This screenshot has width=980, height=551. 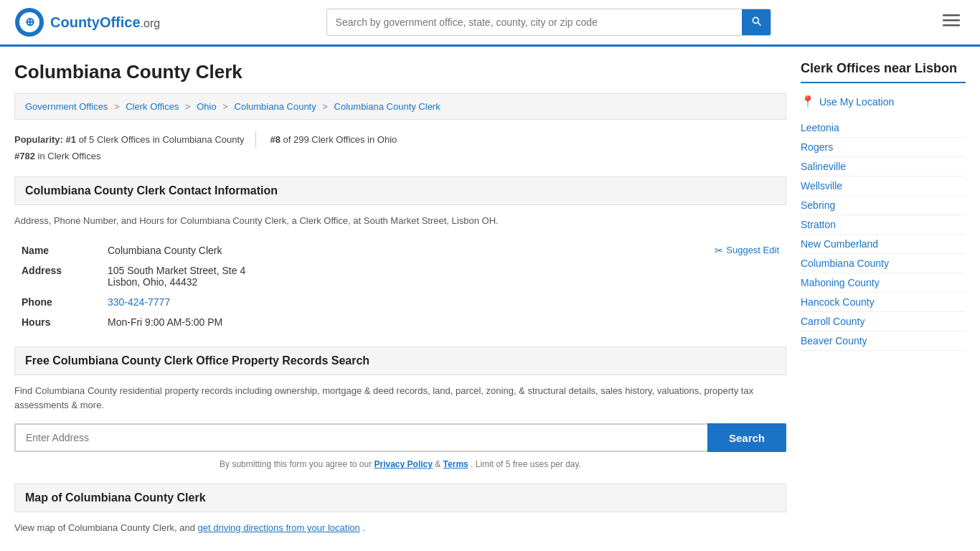 What do you see at coordinates (443, 250) in the screenshot?
I see `name-value: Columbiana County Clerk ✂ Suggest Edit` at bounding box center [443, 250].